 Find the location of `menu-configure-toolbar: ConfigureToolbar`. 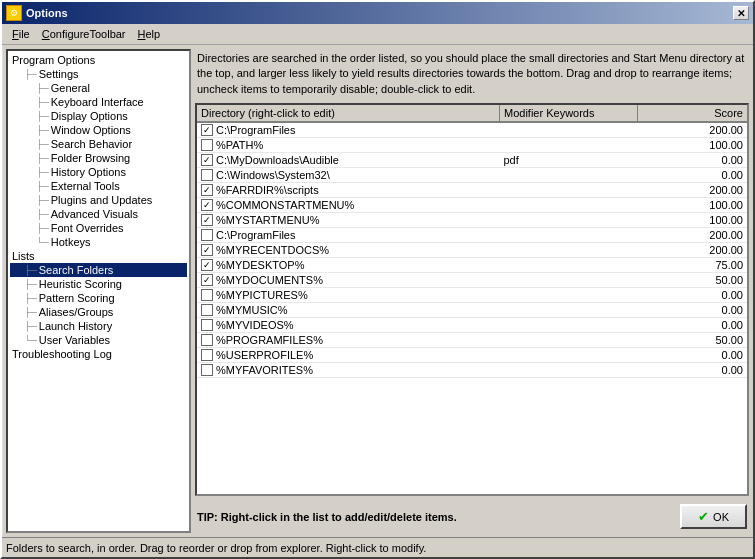

menu-configure-toolbar: ConfigureToolbar is located at coordinates (84, 34).